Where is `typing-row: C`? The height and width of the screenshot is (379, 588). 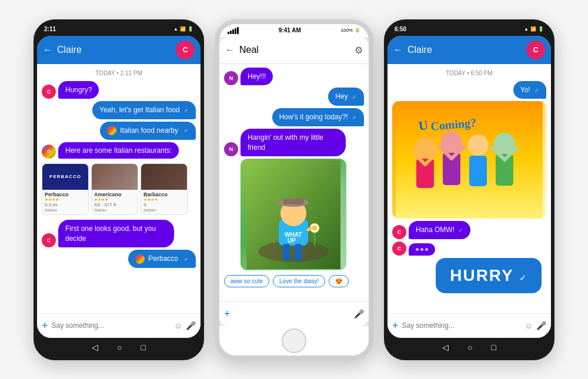 typing-row: C is located at coordinates (469, 249).